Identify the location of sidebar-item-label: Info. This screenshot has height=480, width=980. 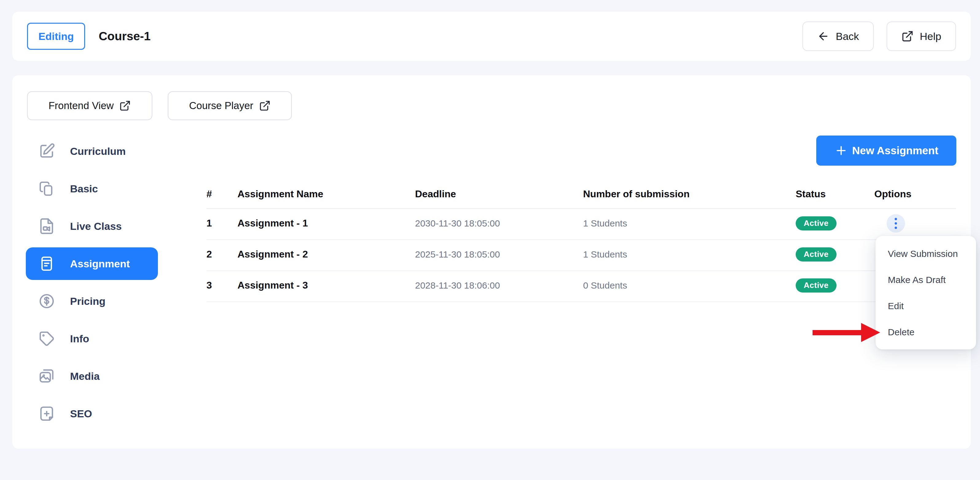
(80, 339).